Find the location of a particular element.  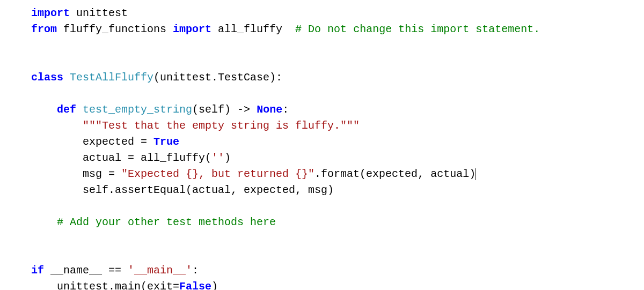

keyword-def: def is located at coordinates (67, 109).